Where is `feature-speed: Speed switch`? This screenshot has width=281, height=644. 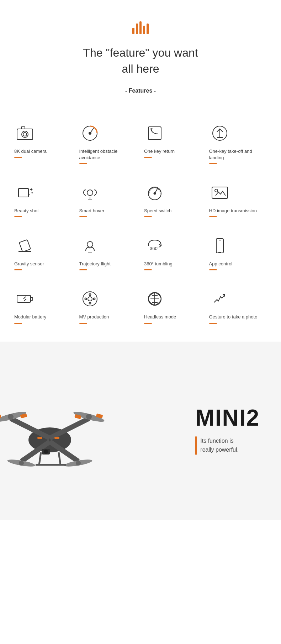 feature-speed: Speed switch is located at coordinates (173, 202).